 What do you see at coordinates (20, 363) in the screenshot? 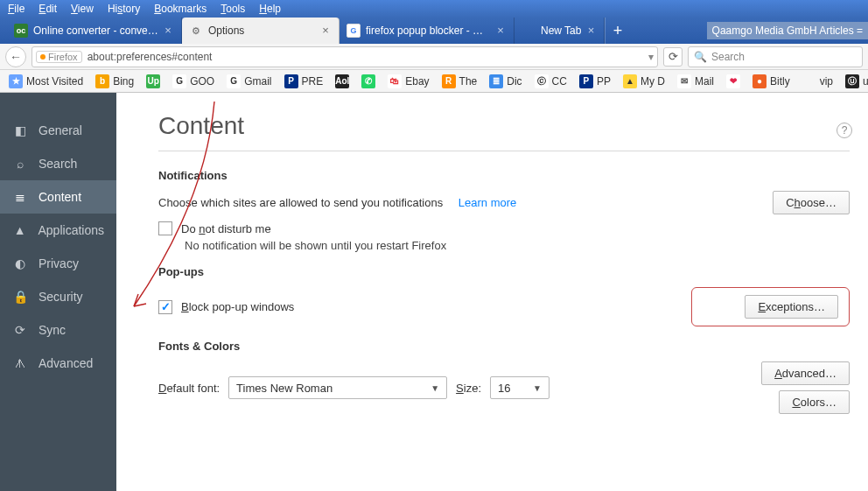
I see `advanced-icon: ⩚` at bounding box center [20, 363].